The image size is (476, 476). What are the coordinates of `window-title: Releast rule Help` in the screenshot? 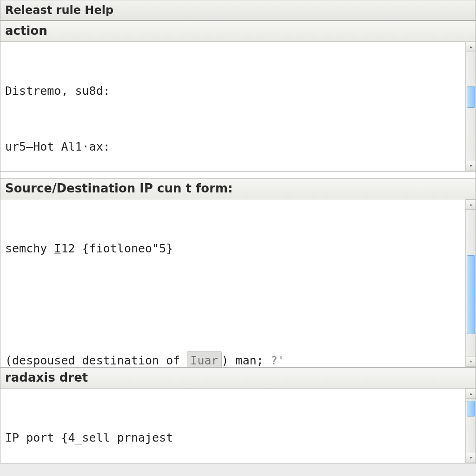 It's located at (60, 10).